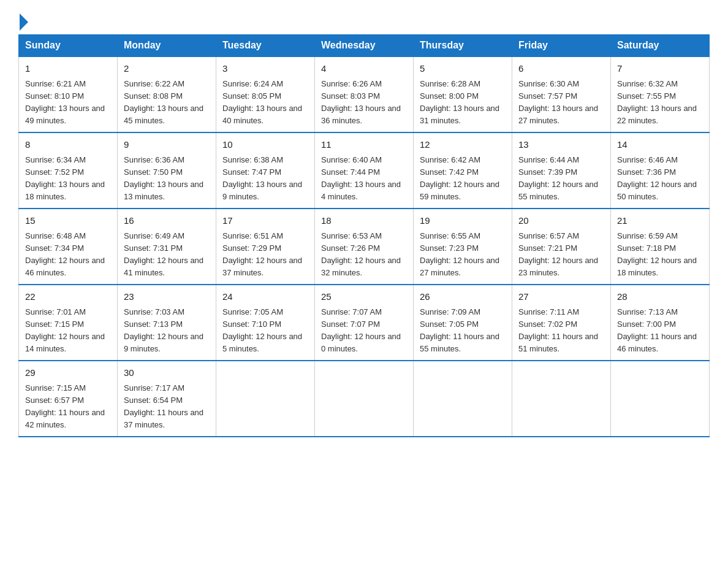  I want to click on day-info: Sunrise: 7:15 AMSunset: 6:57 PMDaylight:…, so click(68, 407).